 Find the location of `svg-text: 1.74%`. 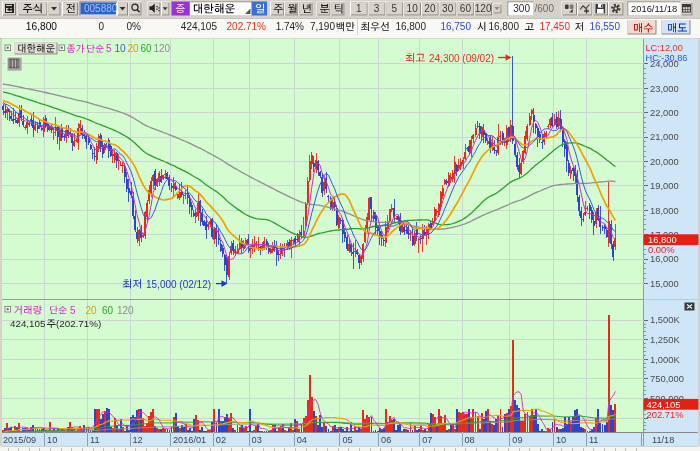

svg-text: 1.74% is located at coordinates (290, 26).